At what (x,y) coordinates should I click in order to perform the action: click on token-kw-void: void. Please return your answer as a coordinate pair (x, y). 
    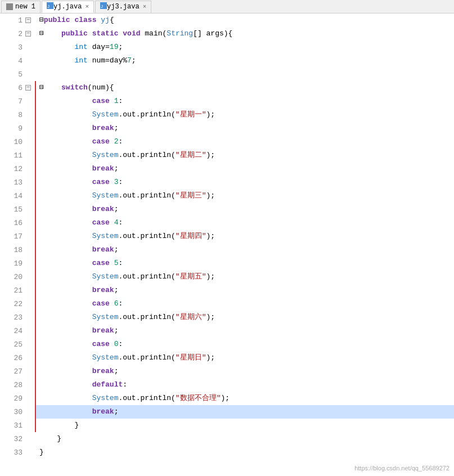
    Looking at the image, I should click on (132, 34).